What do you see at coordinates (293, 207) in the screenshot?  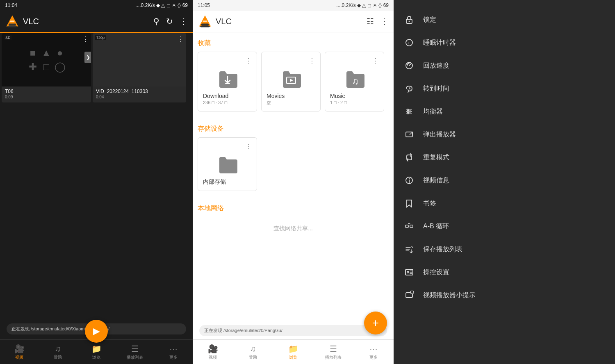 I see `network-section-title: 本地网络` at bounding box center [293, 207].